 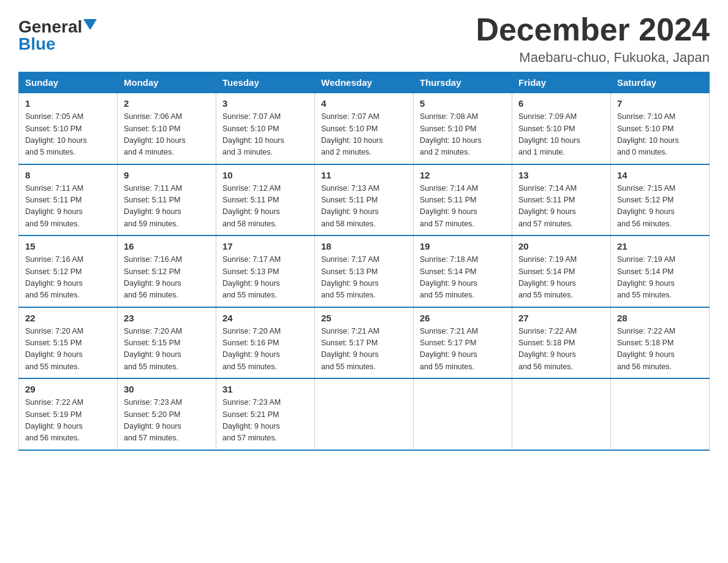 I want to click on page-header: General Blue December 2024 Maebaru-chuo,…, so click(x=364, y=39).